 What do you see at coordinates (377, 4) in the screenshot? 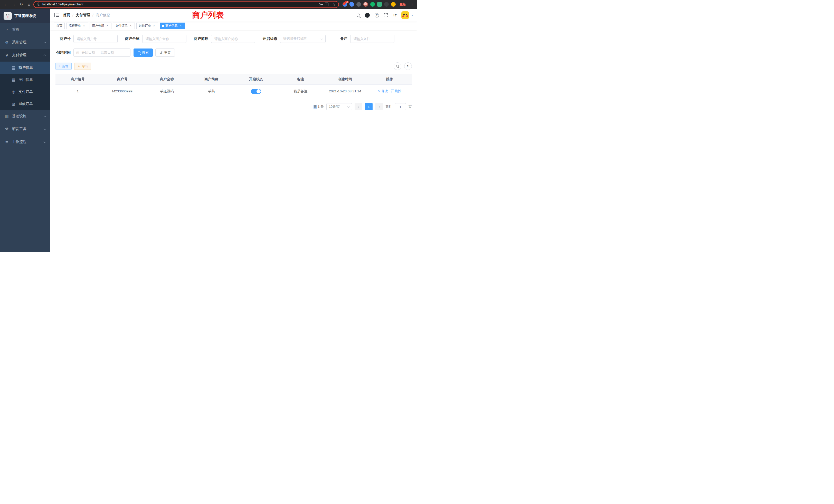
I see `browser-extensions-area: 10 更新 ⋮` at bounding box center [377, 4].